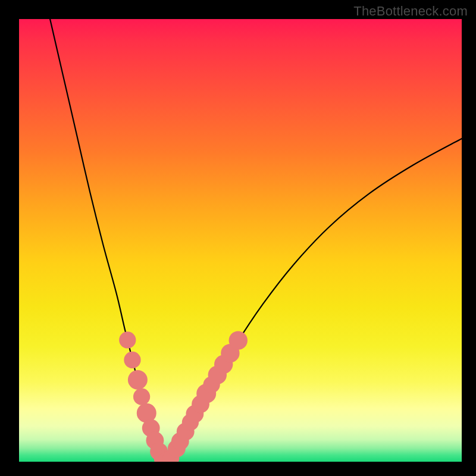 The image size is (476, 476). What do you see at coordinates (411, 11) in the screenshot?
I see `watermark-text: TheBottleneck.com` at bounding box center [411, 11].